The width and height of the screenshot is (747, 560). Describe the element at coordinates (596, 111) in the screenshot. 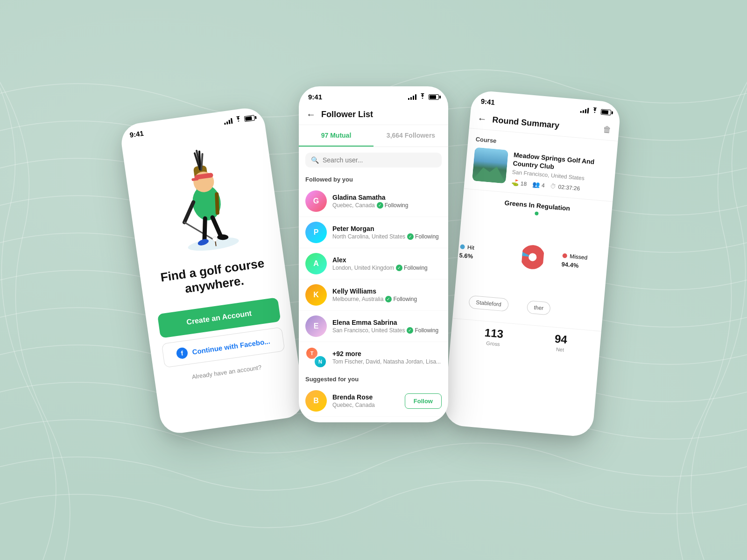

I see `right-status-icons` at that location.